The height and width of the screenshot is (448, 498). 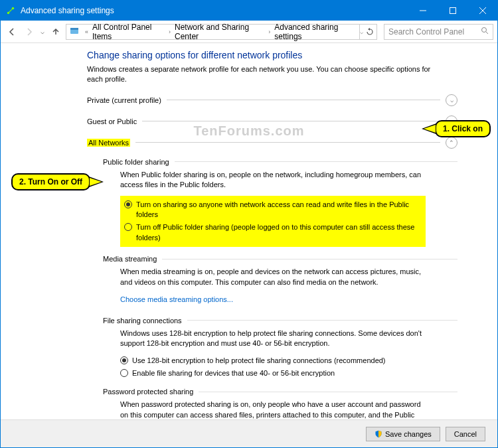 What do you see at coordinates (289, 373) in the screenshot?
I see `radio-4056bit: Enable file sharing for devices that use…` at bounding box center [289, 373].